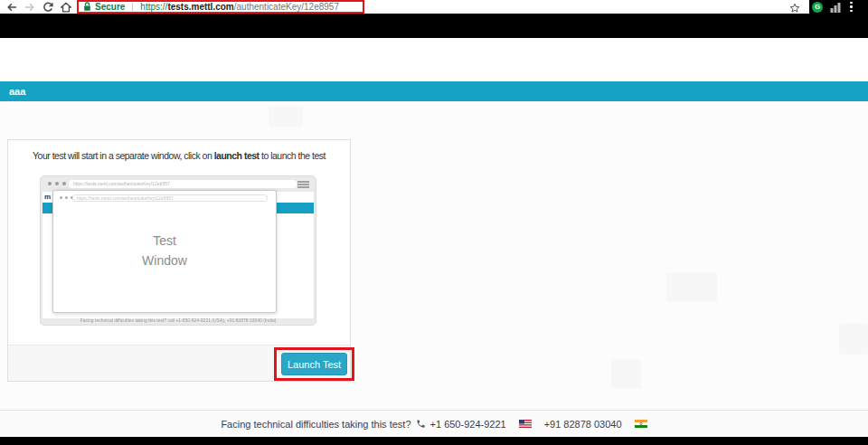 This screenshot has width=868, height=445. What do you see at coordinates (434, 423) in the screenshot?
I see `support-footer: Facing technical difficulties taking thi…` at bounding box center [434, 423].